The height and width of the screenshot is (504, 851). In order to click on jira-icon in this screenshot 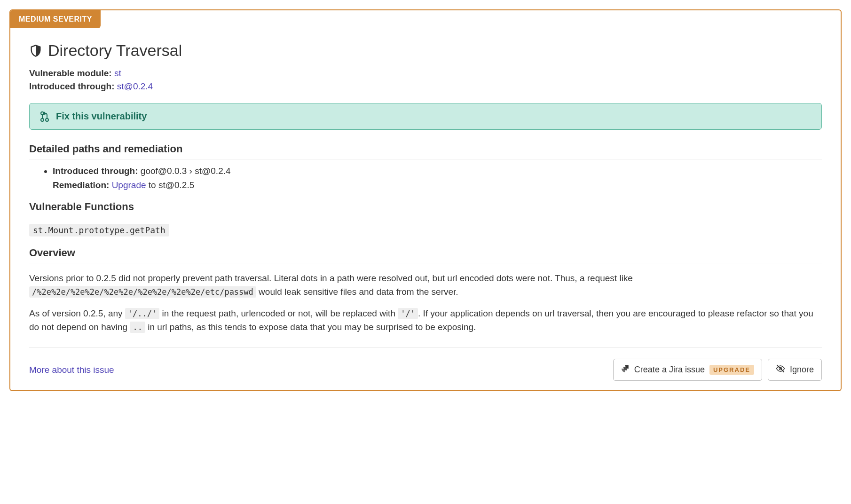, I will do `click(625, 370)`.